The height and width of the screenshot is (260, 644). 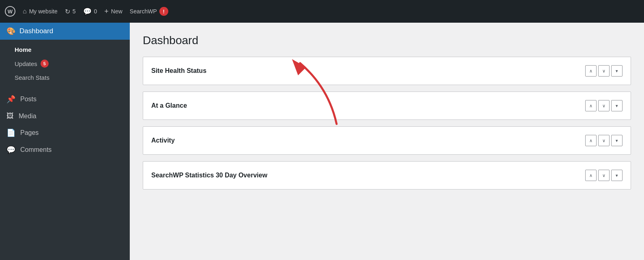 What do you see at coordinates (65, 31) in the screenshot?
I see `sidebar-item-dashboard: 🎨 Dashboard` at bounding box center [65, 31].